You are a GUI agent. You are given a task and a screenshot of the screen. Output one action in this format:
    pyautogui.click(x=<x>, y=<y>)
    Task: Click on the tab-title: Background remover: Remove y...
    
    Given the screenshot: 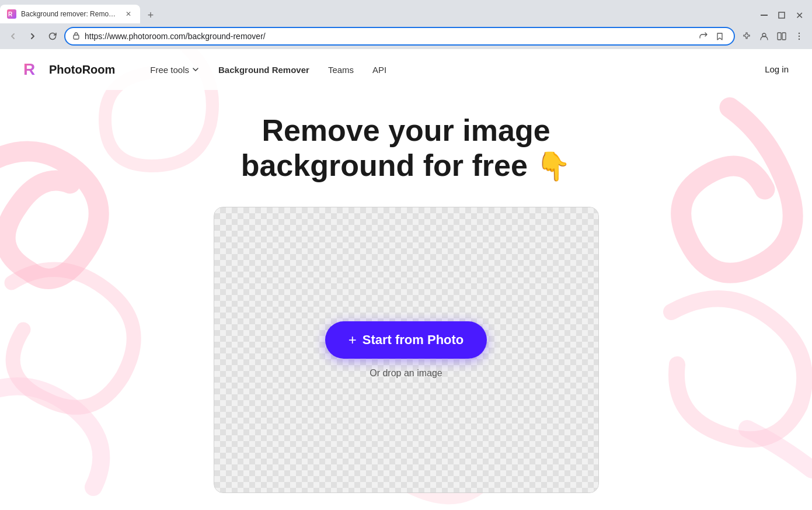 What is the action you would take?
    pyautogui.click(x=70, y=14)
    